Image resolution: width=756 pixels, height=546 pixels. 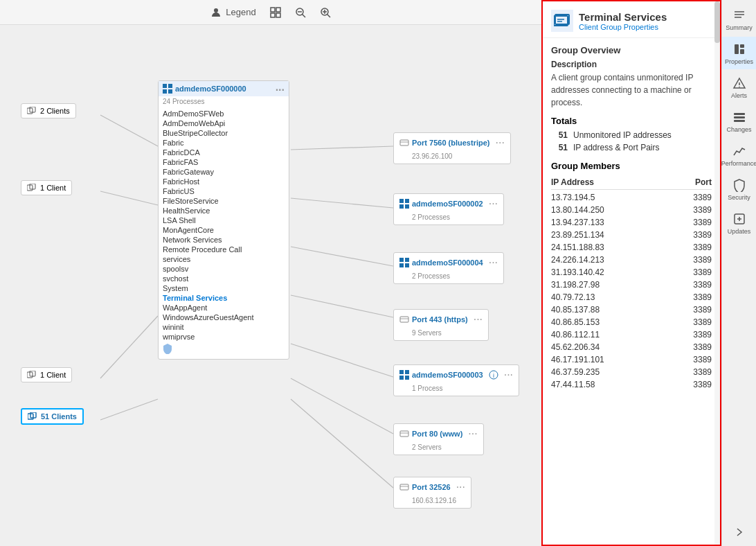 What do you see at coordinates (508, 375) in the screenshot?
I see `server3-more-dots: ···` at bounding box center [508, 375].